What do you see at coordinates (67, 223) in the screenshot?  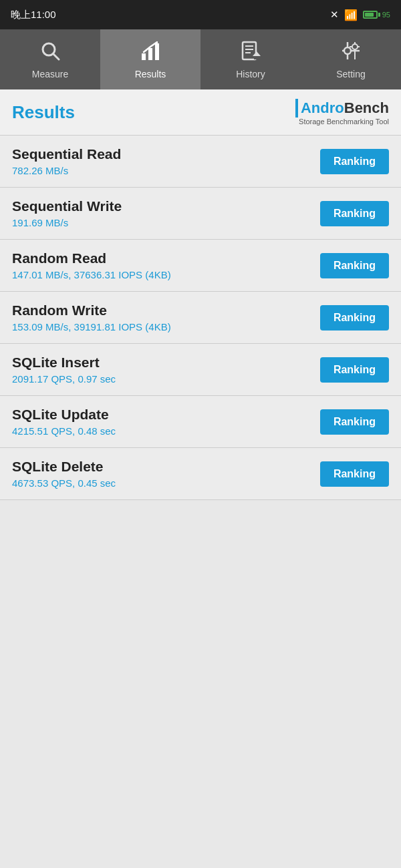 I see `result-value-1: 191.69 MB/s` at bounding box center [67, 223].